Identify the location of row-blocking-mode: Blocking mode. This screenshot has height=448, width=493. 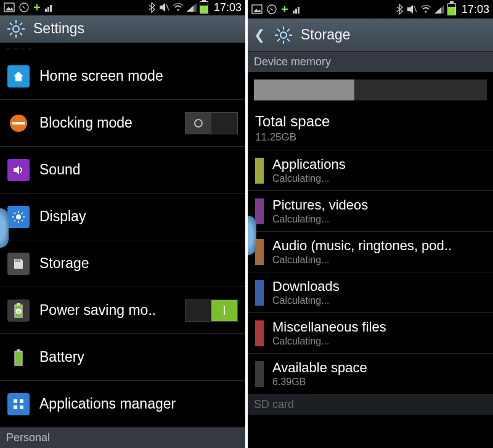
(123, 123).